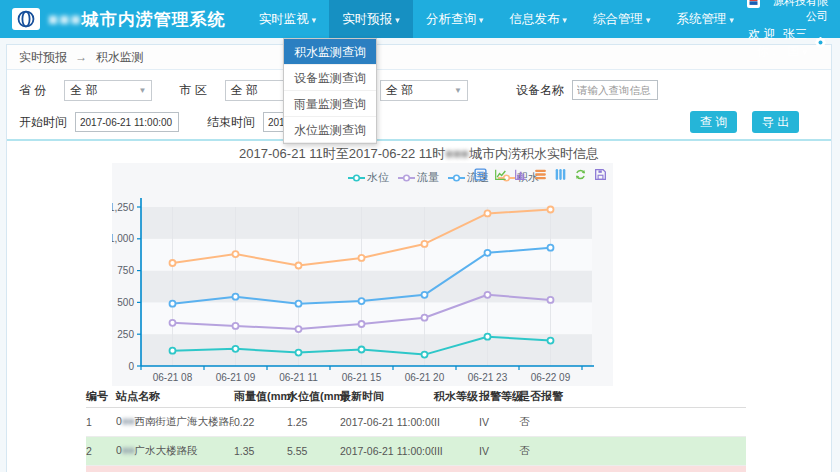 The height and width of the screenshot is (472, 840). Describe the element at coordinates (26, 19) in the screenshot. I see `system-logo` at that location.